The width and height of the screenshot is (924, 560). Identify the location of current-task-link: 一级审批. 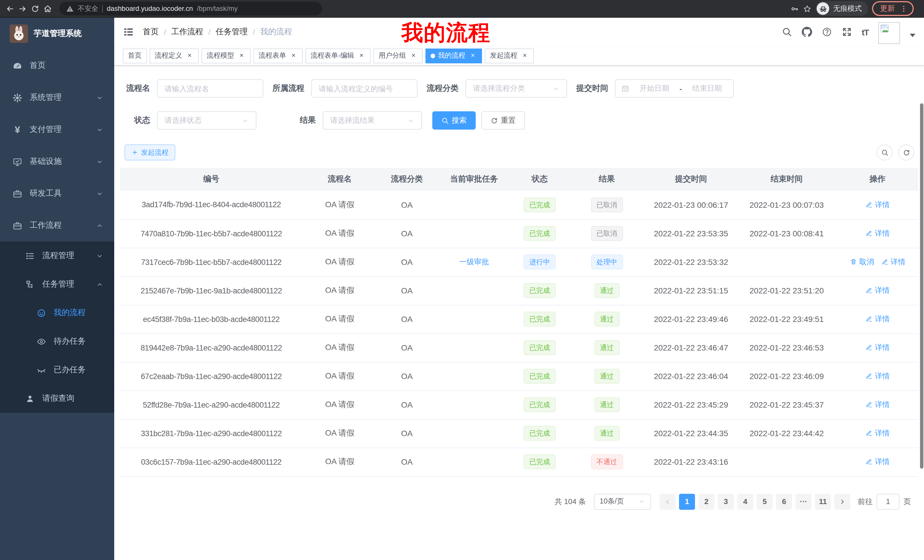
(474, 262).